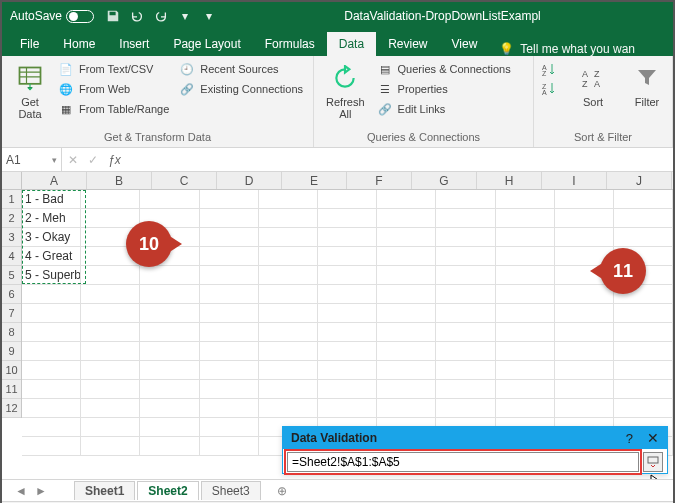 The image size is (675, 503). Describe the element at coordinates (12, 181) in the screenshot. I see `select-all-corner` at that location.